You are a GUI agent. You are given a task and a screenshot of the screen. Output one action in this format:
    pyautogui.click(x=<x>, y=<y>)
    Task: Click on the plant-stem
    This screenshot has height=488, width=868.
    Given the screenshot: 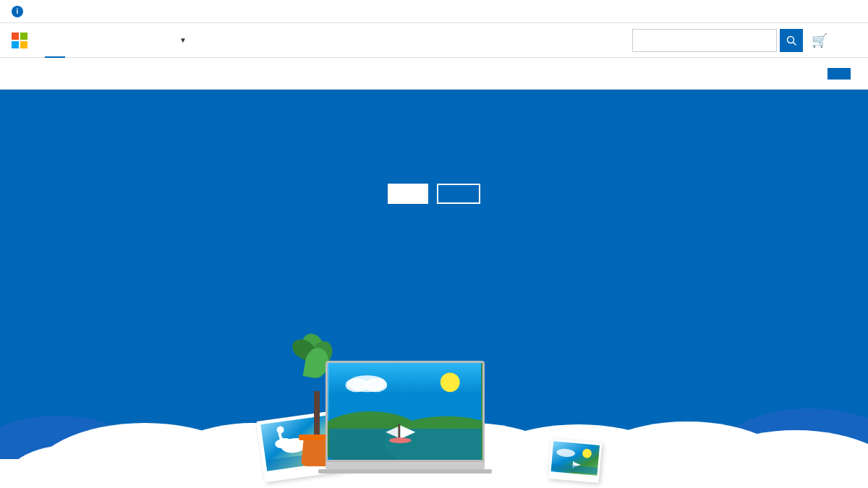 What is the action you would take?
    pyautogui.click(x=317, y=413)
    